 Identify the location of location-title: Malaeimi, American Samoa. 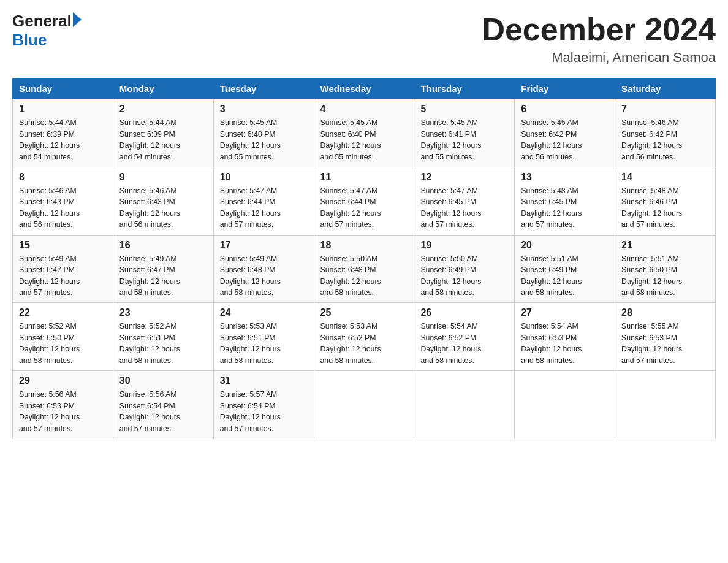
(599, 58).